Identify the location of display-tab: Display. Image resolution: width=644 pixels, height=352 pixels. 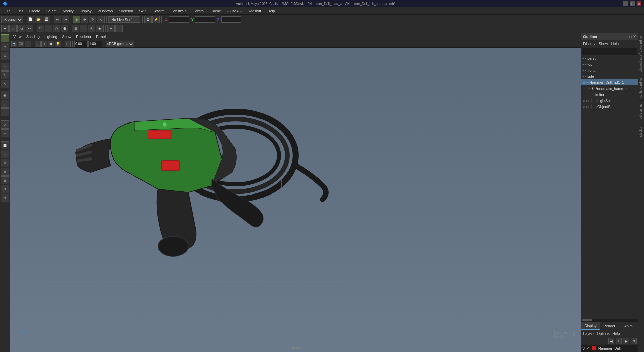
(591, 326).